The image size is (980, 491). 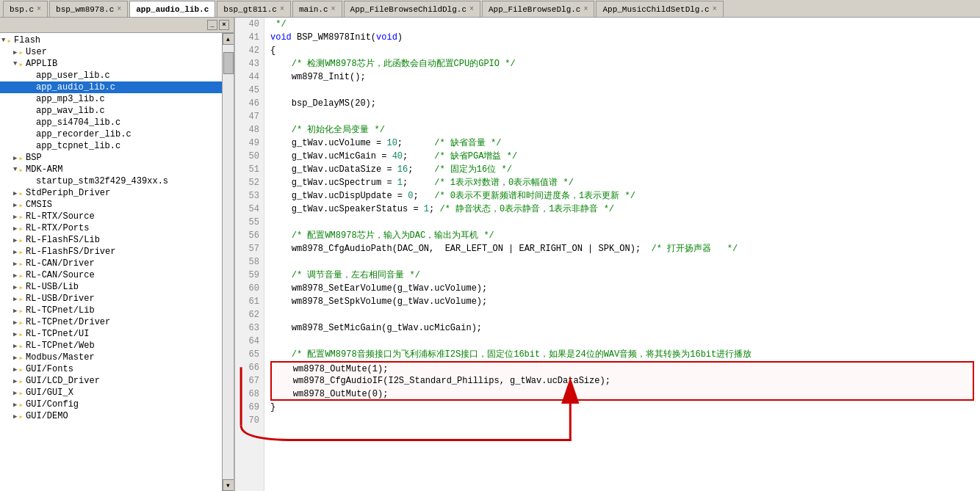 What do you see at coordinates (111, 346) in the screenshot?
I see `tree-item-rl_tcpnet_web: ▶▸RL-TCPnet/Web` at bounding box center [111, 346].